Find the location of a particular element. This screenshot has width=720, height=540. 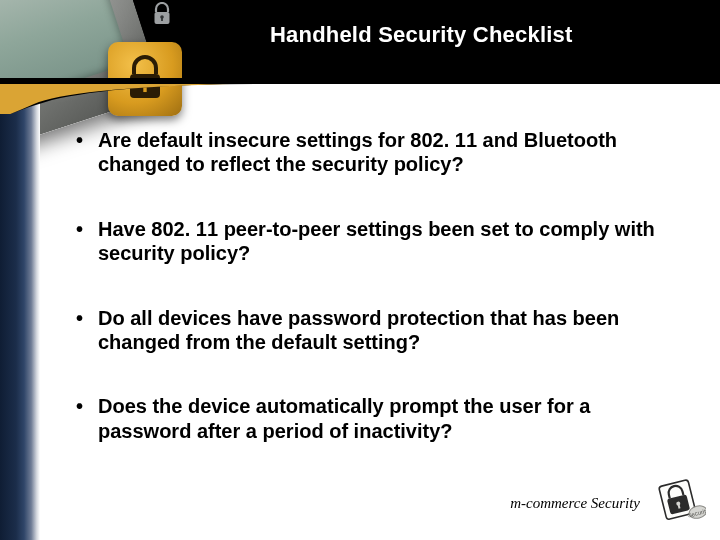

bullet-item: Do all devices have password protection … is located at coordinates (375, 330).